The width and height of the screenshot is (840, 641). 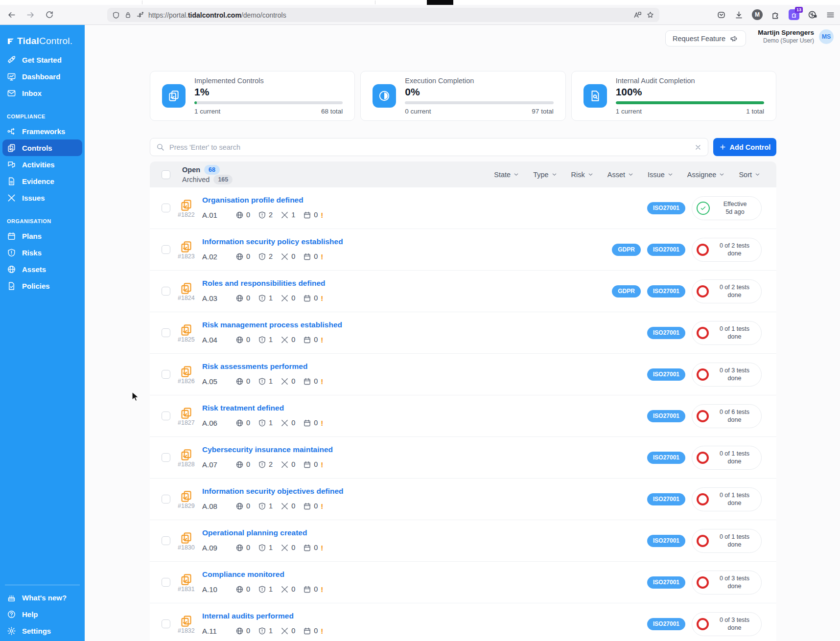 What do you see at coordinates (166, 175) in the screenshot?
I see `select-all-checkbox` at bounding box center [166, 175].